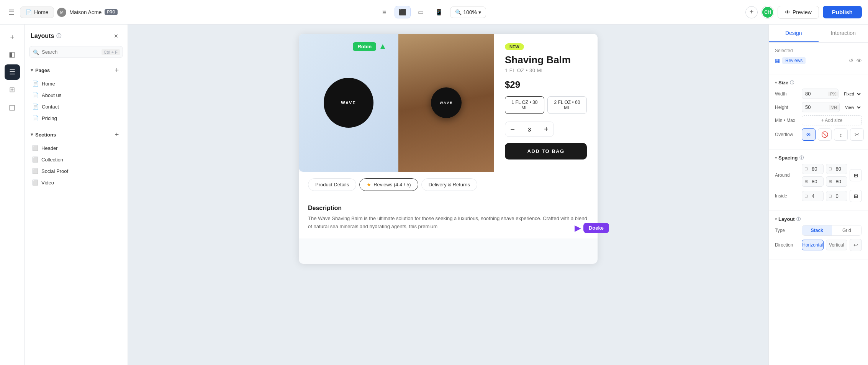 The width and height of the screenshot is (868, 365). What do you see at coordinates (832, 120) in the screenshot?
I see `add-size-button: + Add size` at bounding box center [832, 120].